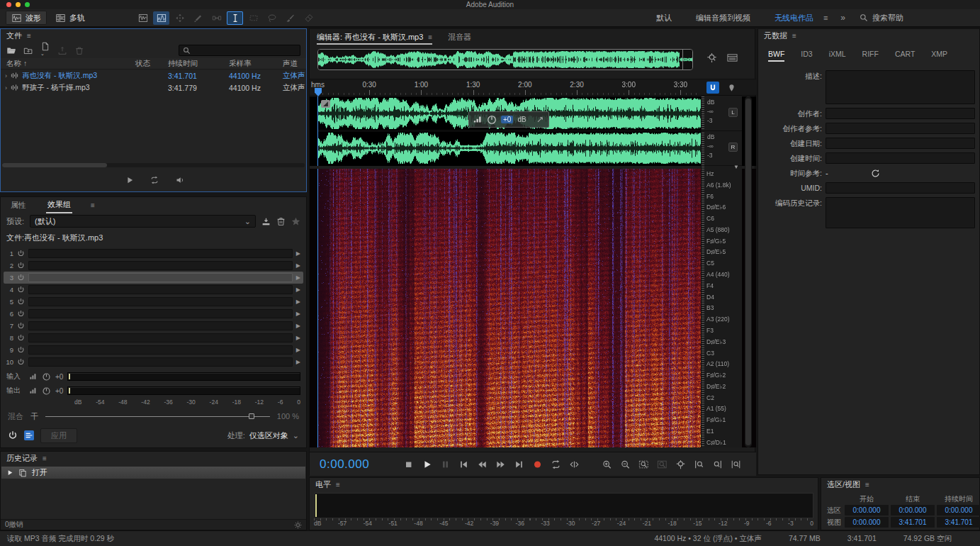  I want to click on display-settings-icon, so click(733, 58).